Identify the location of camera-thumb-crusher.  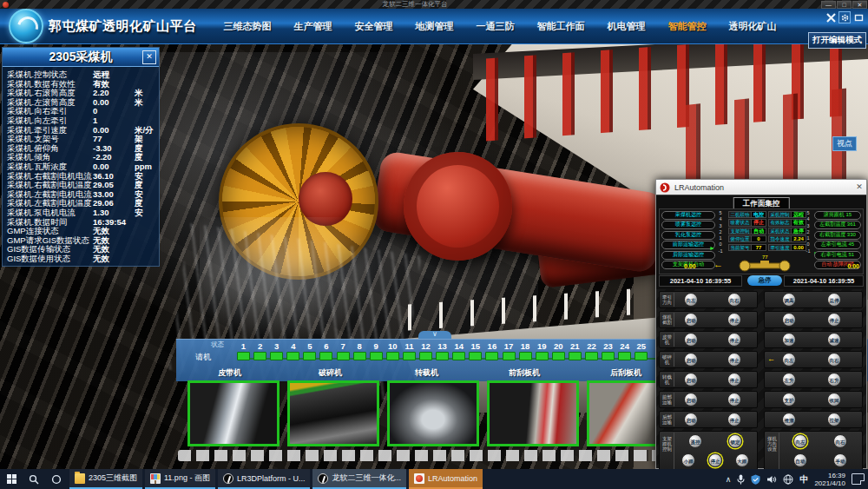
(333, 413).